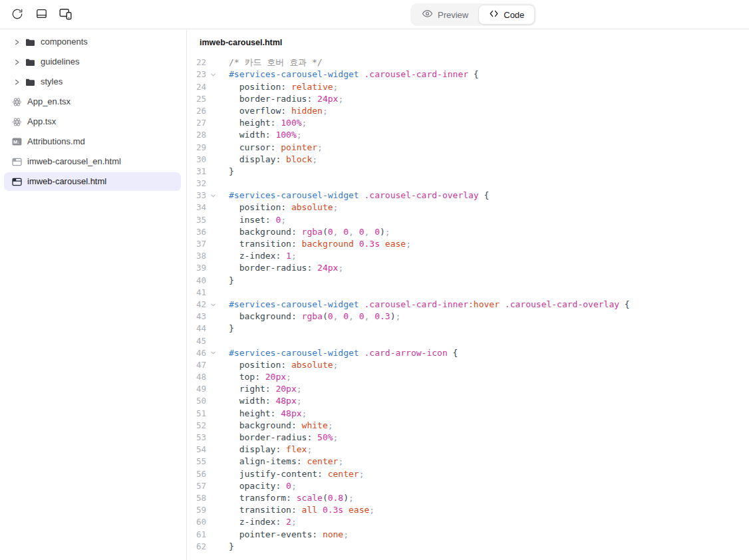 The image size is (749, 560). I want to click on line-number: 43, so click(197, 317).